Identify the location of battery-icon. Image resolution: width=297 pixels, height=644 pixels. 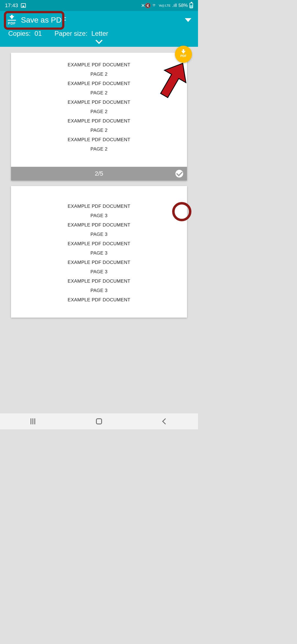
(191, 6).